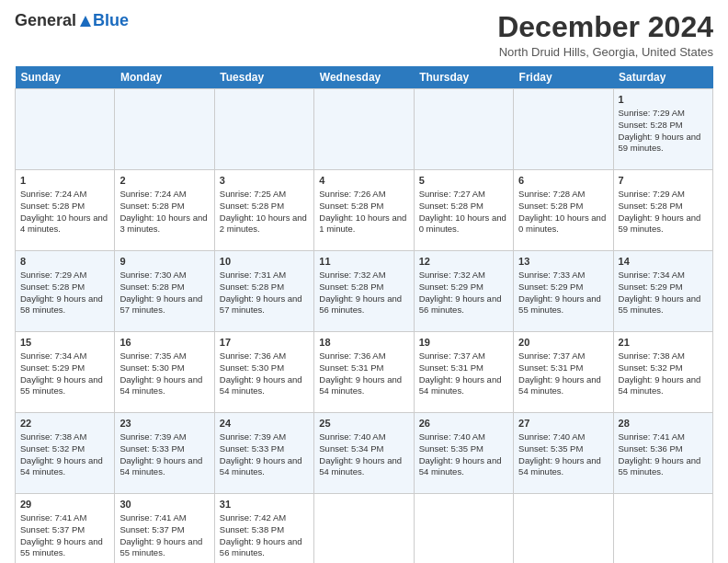 Image resolution: width=728 pixels, height=563 pixels. Describe the element at coordinates (663, 211) in the screenshot. I see `calendar-cell: 7Sunrise: 7:29 AMSunset: 5:28 PMDaylight…` at that location.